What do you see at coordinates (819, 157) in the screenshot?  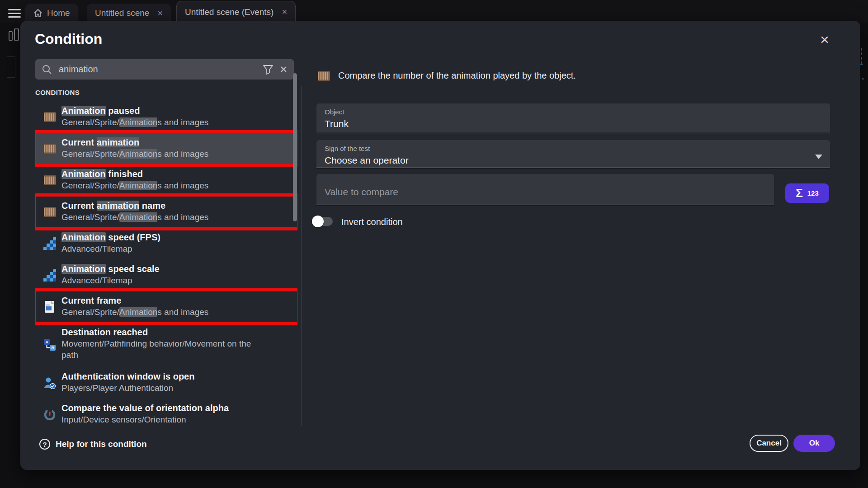 I see `chevron-down-icon` at bounding box center [819, 157].